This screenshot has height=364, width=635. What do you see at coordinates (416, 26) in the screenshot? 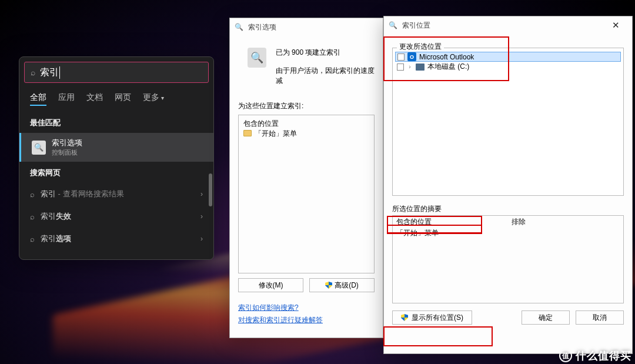
I see `dialog-title: 索引位置` at bounding box center [416, 26].